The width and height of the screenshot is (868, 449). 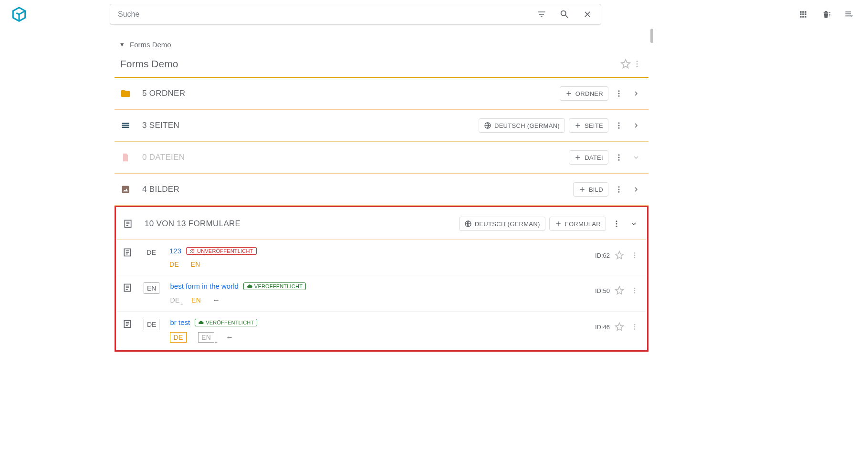 What do you see at coordinates (591, 189) in the screenshot?
I see `add-image-button: BILD` at bounding box center [591, 189].